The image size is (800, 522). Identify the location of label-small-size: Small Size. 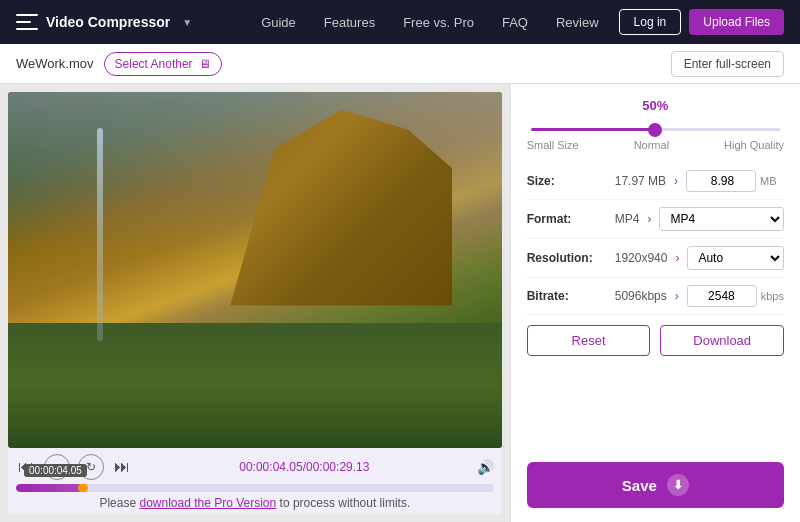
(553, 145).